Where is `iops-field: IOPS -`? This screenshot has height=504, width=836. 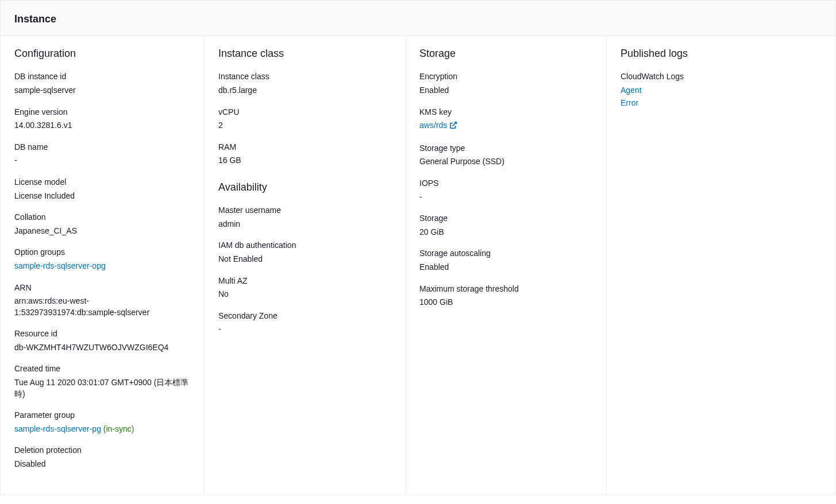 iops-field: IOPS - is located at coordinates (506, 191).